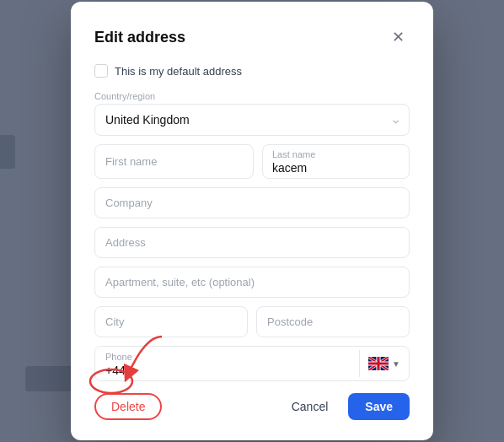  What do you see at coordinates (396, 364) in the screenshot?
I see `flag-chevron-icon: ▼` at bounding box center [396, 364].